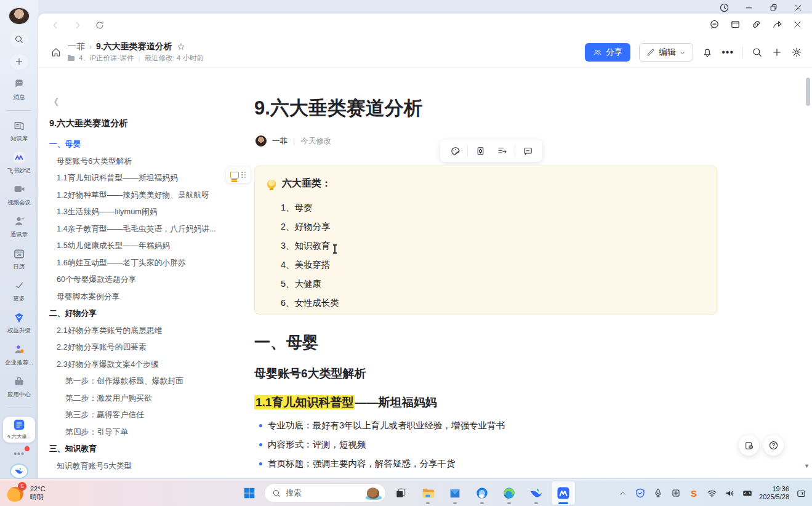 The image size is (812, 506). What do you see at coordinates (139, 381) in the screenshot?
I see `outline-item: 第一步：创作爆款标题、爆款封面` at bounding box center [139, 381].